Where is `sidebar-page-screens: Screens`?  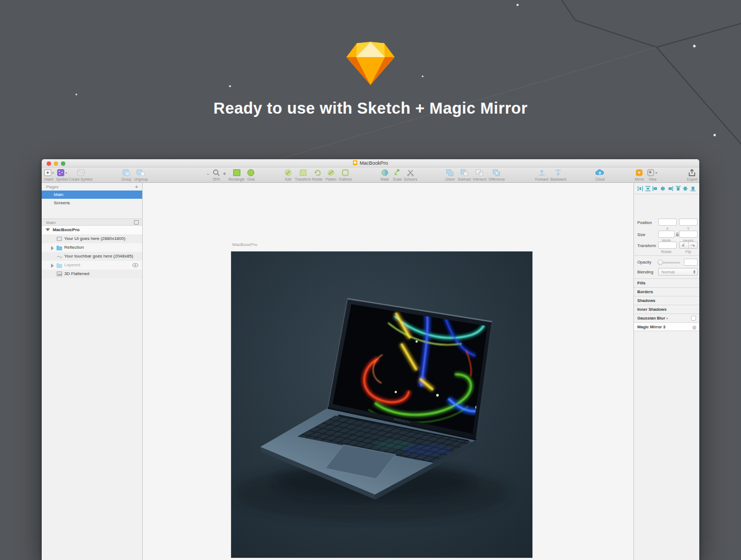
sidebar-page-screens: Screens is located at coordinates (92, 203).